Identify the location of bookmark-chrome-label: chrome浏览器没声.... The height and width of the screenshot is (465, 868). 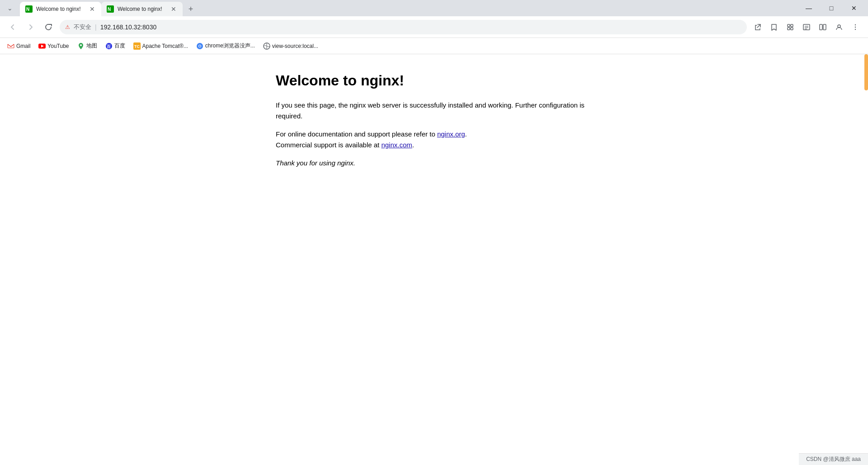
(230, 46).